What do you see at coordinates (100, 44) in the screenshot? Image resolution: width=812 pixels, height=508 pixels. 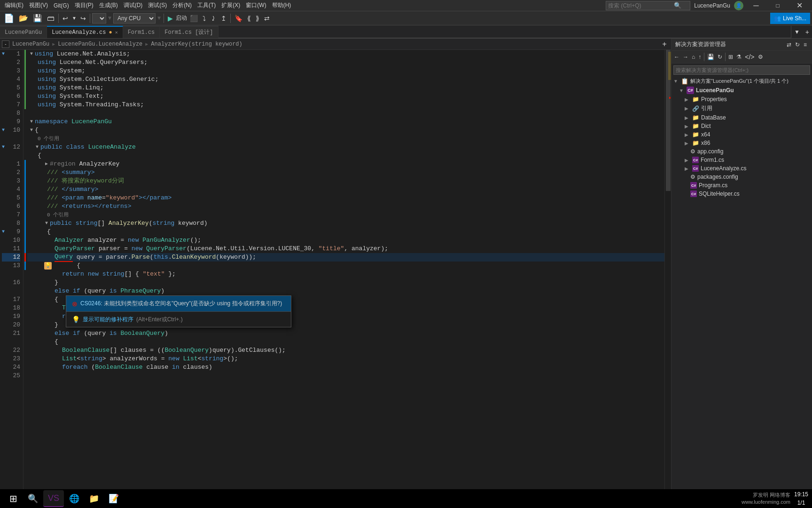 I see `location-class: LucenePanGu.LuceneAnalyze` at bounding box center [100, 44].